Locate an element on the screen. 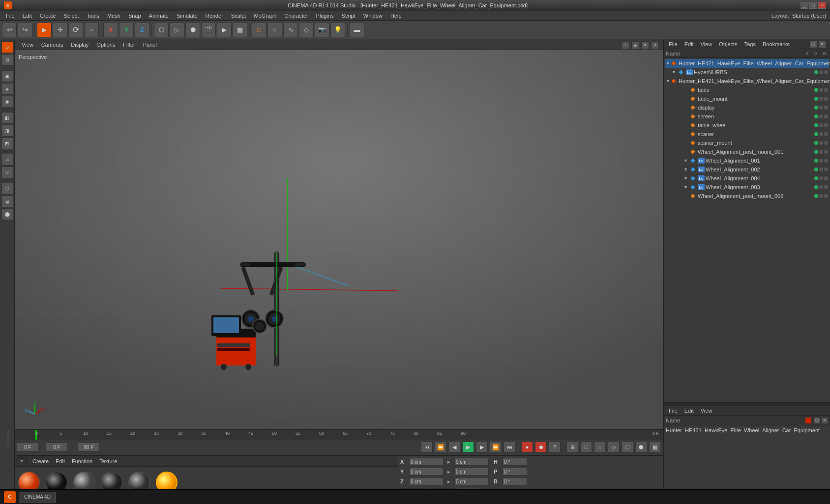 The width and height of the screenshot is (830, 504). menu-simulate: Simulate is located at coordinates (187, 16).